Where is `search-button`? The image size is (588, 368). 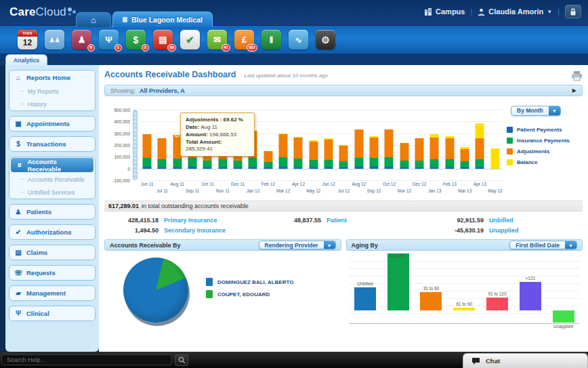 search-button is located at coordinates (182, 361).